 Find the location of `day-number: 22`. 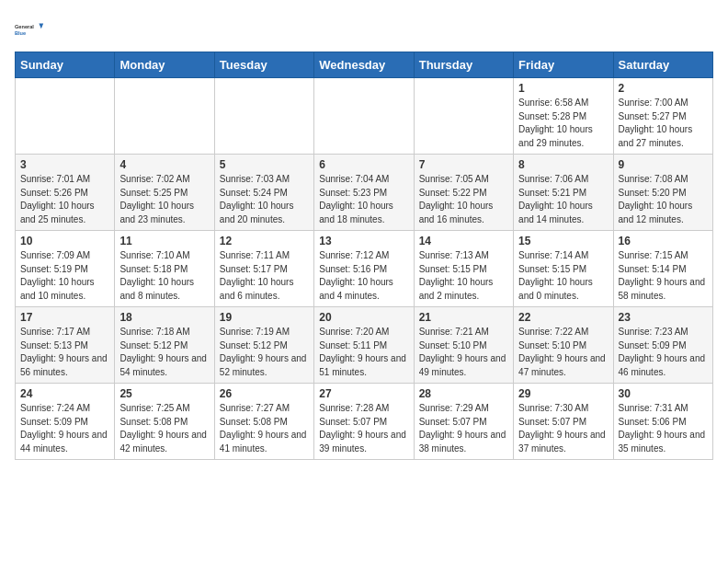

day-number: 22 is located at coordinates (563, 317).